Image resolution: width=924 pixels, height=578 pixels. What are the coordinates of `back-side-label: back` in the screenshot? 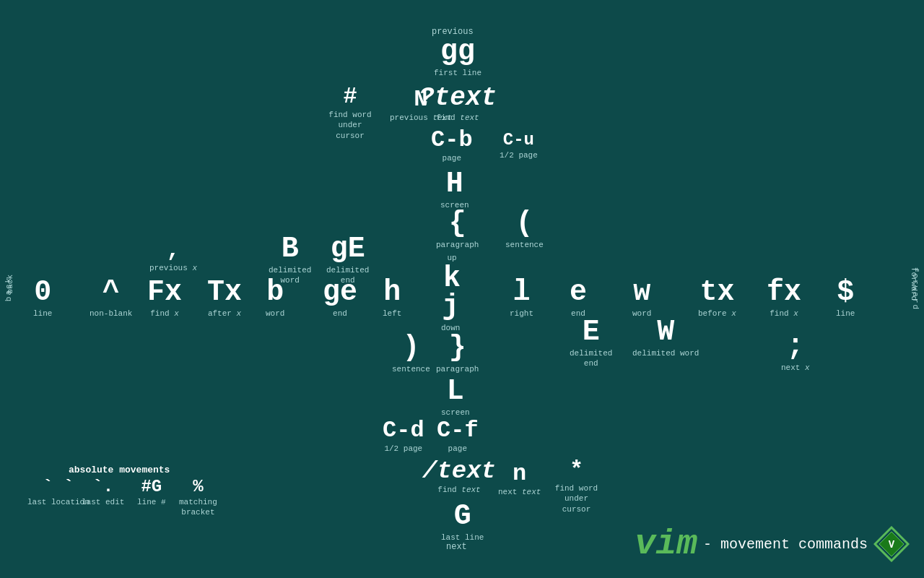 It's located at (9, 289).